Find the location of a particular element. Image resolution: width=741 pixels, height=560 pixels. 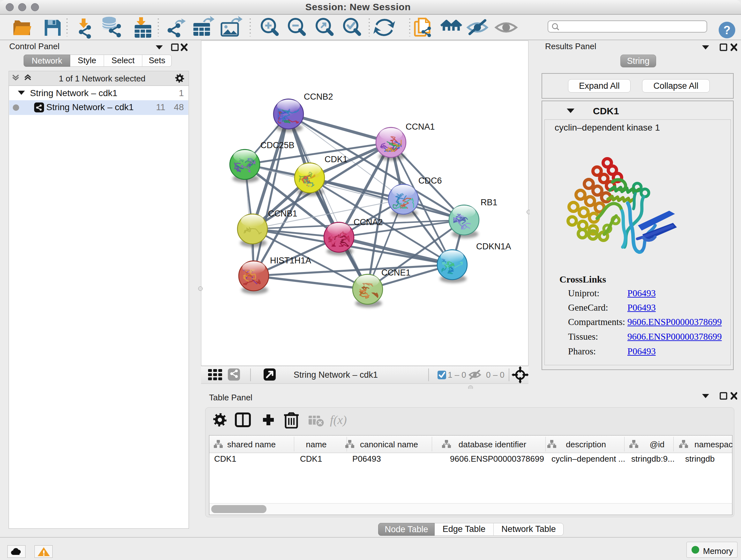

svg-text: CDC25B is located at coordinates (277, 145).